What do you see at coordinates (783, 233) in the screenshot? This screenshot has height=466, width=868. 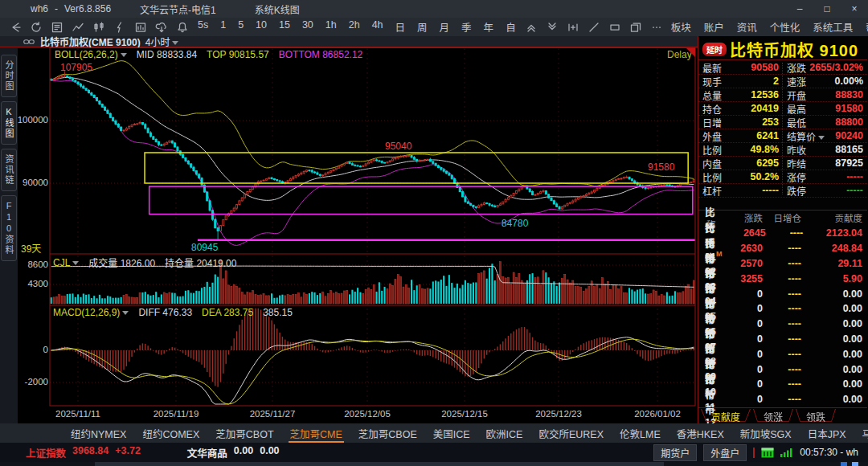 I see `contract-row: 比特币01M2645----2123.04` at bounding box center [783, 233].